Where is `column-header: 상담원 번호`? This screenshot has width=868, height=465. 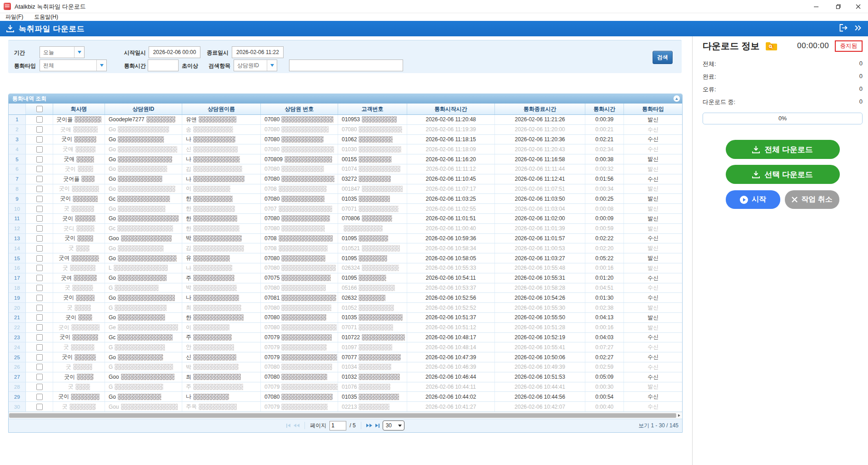
column-header: 상담원 번호 is located at coordinates (299, 109).